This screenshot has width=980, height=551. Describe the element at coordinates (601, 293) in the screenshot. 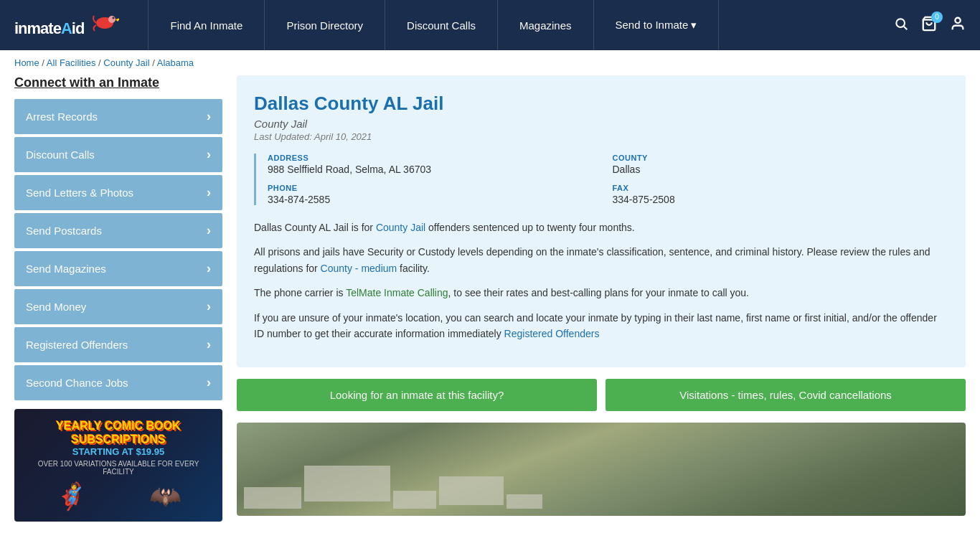

I see `desc-para-3: The phone carrier is TelMate Inmate Call…` at that location.